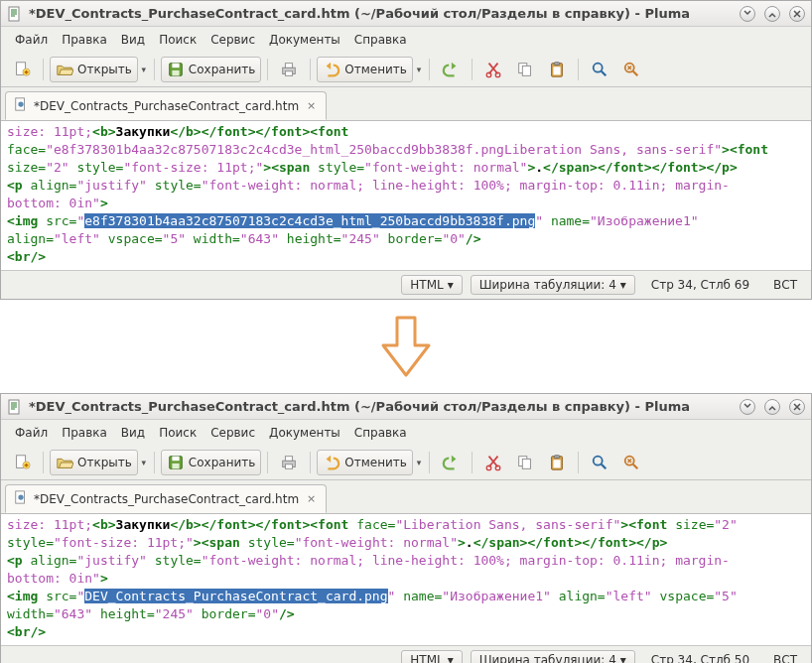 This screenshot has width=812, height=663. What do you see at coordinates (406, 103) in the screenshot?
I see `tabbar: *DEV_Contracts_PurchaseContract_card.htm…` at bounding box center [406, 103].